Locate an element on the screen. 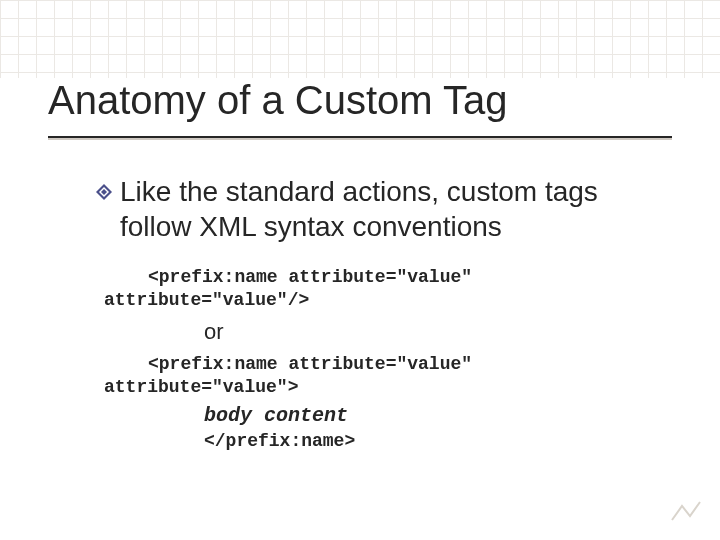 The image size is (720, 540). title-block: Anatomy of a Custom Tag is located at coordinates (360, 108).